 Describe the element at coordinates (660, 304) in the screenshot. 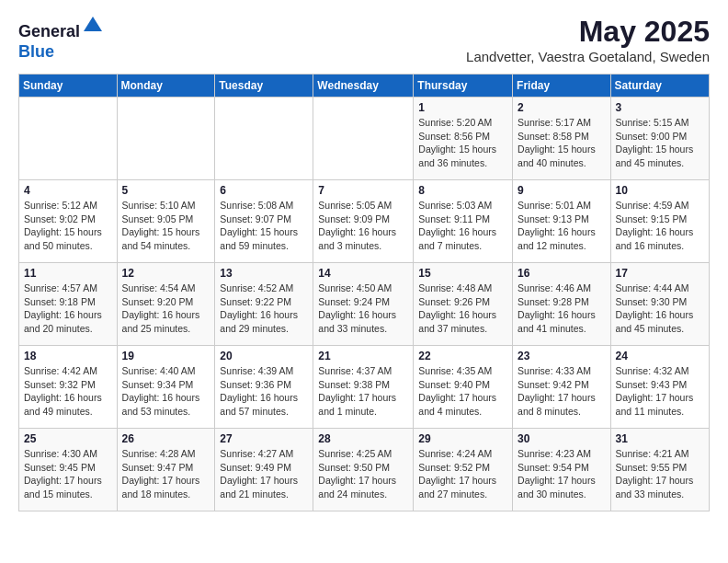

I see `calendar-cell: 17Sunrise: 4:44 AM Sunset: 9:30 PM Dayli…` at that location.